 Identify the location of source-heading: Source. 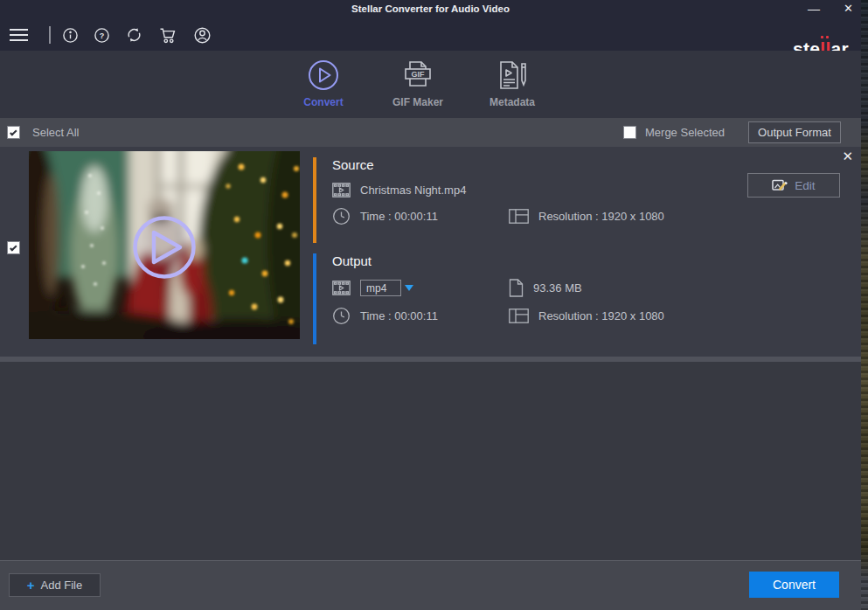
(538, 164).